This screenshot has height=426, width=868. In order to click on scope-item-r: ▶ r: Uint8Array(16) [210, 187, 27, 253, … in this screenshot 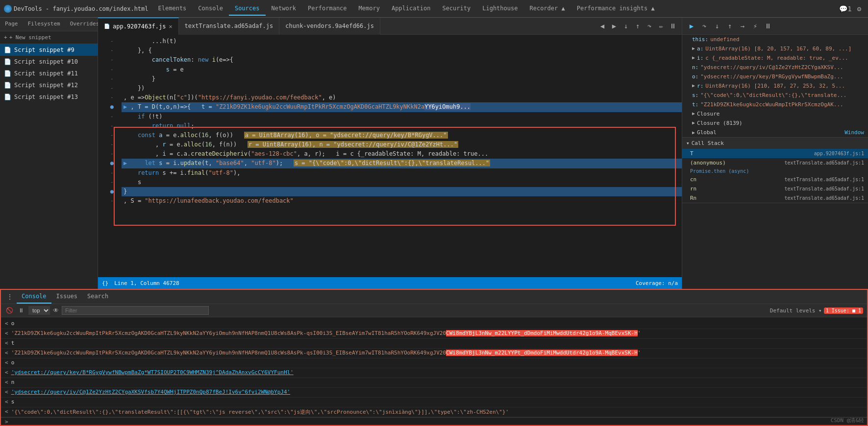, I will do `click(775, 86)`.